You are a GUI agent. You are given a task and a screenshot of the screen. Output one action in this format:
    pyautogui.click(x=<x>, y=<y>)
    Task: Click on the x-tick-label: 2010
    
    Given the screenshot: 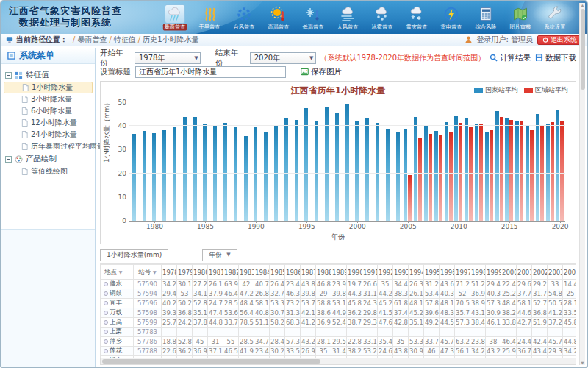 What is the action you would take?
    pyautogui.click(x=459, y=227)
    